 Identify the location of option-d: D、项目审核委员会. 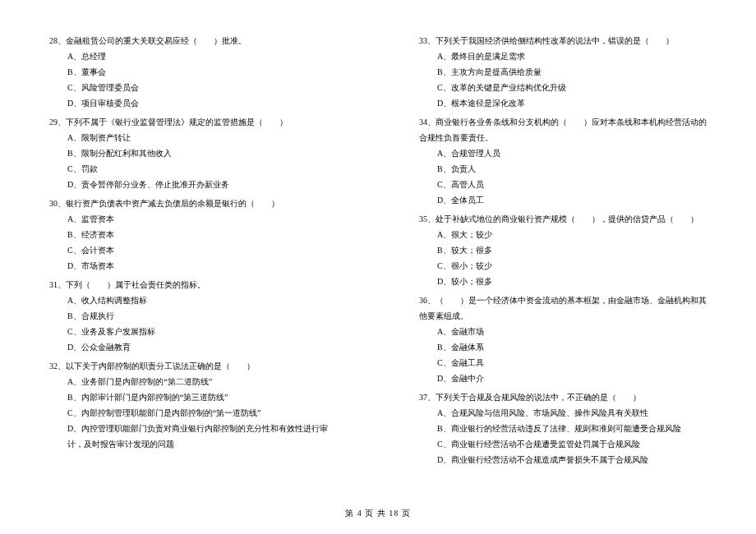
(193, 104).